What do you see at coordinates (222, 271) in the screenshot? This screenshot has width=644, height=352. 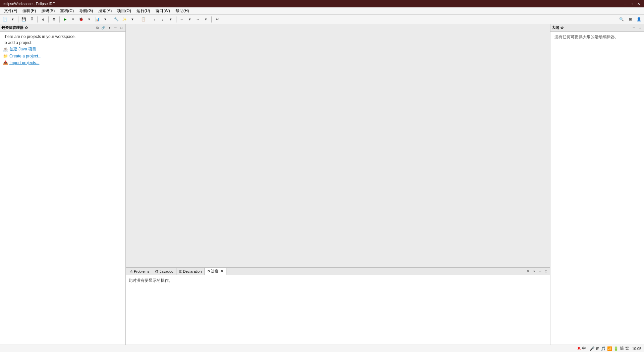 I see `tab-progress-close: ✕` at bounding box center [222, 271].